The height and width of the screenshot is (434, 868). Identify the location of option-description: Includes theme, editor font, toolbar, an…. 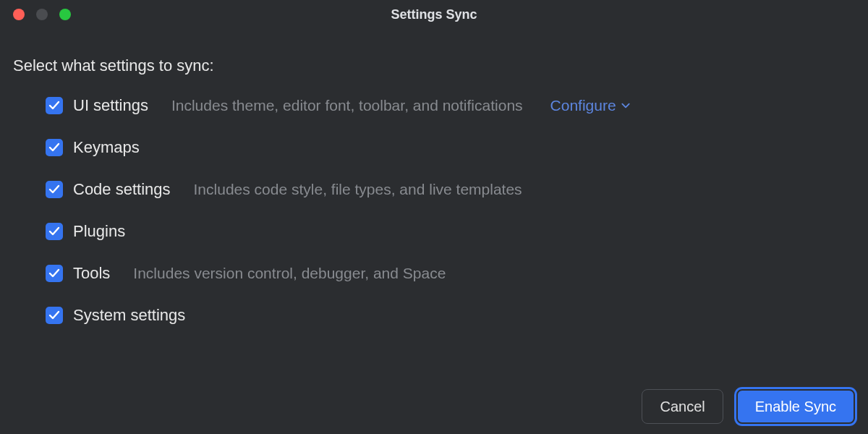
(347, 106).